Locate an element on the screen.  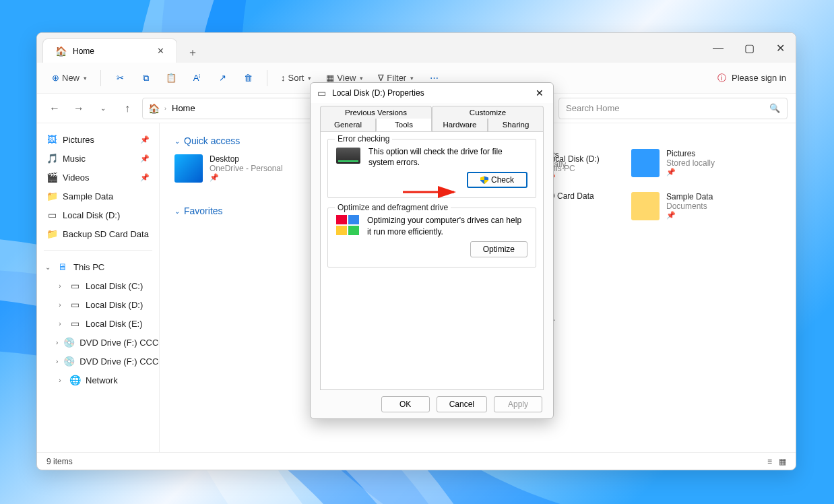
dialog-footer: OK Cancel Apply is located at coordinates (432, 404).